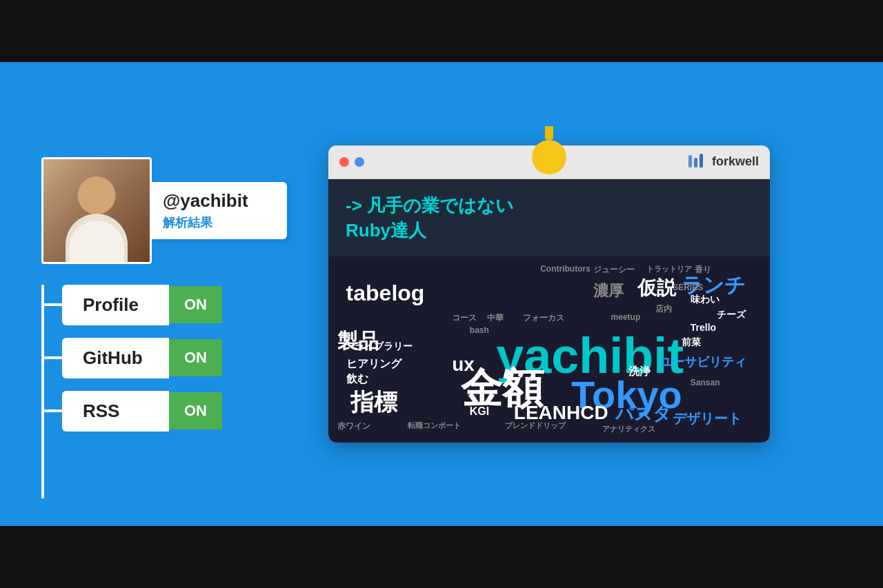 The image size is (883, 588). Describe the element at coordinates (705, 300) in the screenshot. I see `word-cloud-word: 味わい` at that location.